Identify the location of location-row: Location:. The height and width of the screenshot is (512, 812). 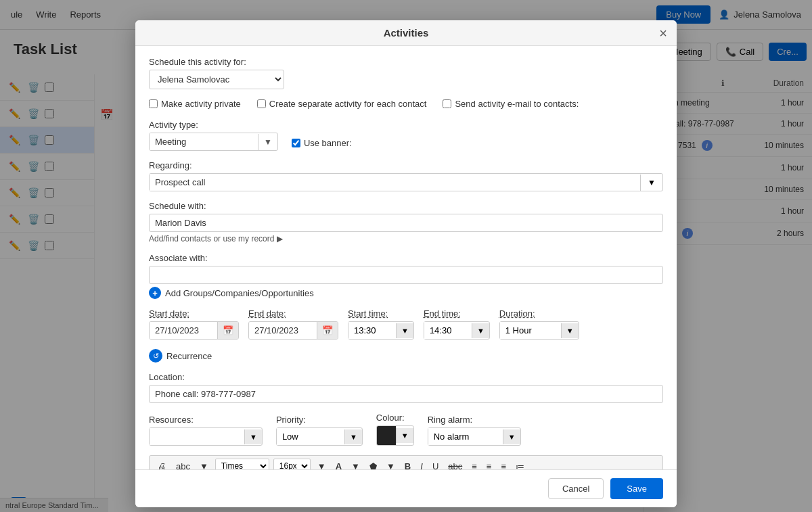
(406, 388).